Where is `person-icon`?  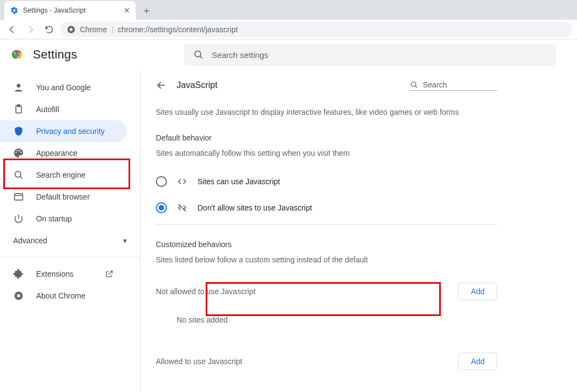 person-icon is located at coordinates (19, 87).